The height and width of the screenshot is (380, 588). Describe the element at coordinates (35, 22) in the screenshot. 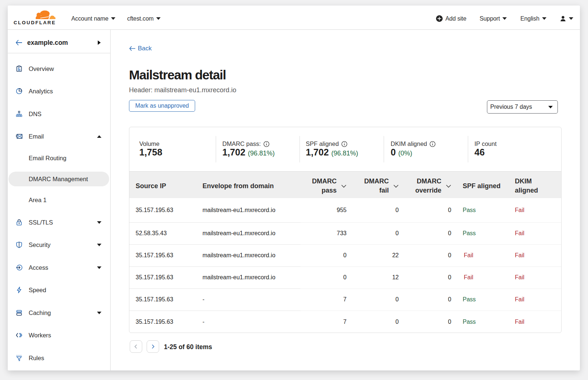

I see `svg-text: CLOUDFLARE` at that location.